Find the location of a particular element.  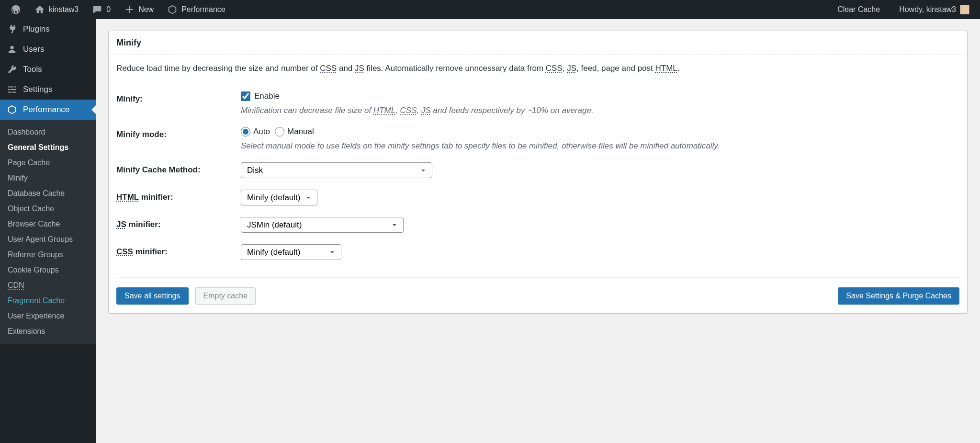

hint-text: and feeds respectively by ~10% on averag… is located at coordinates (512, 110).